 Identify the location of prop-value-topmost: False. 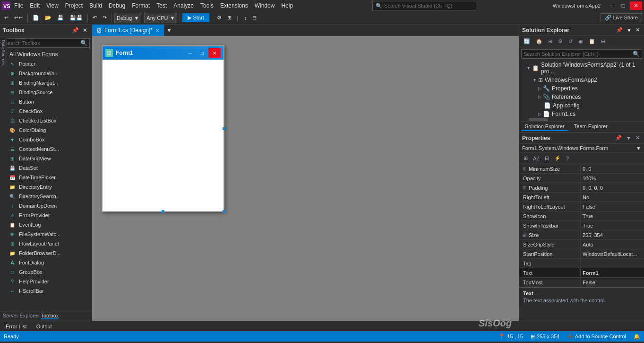
(612, 282).